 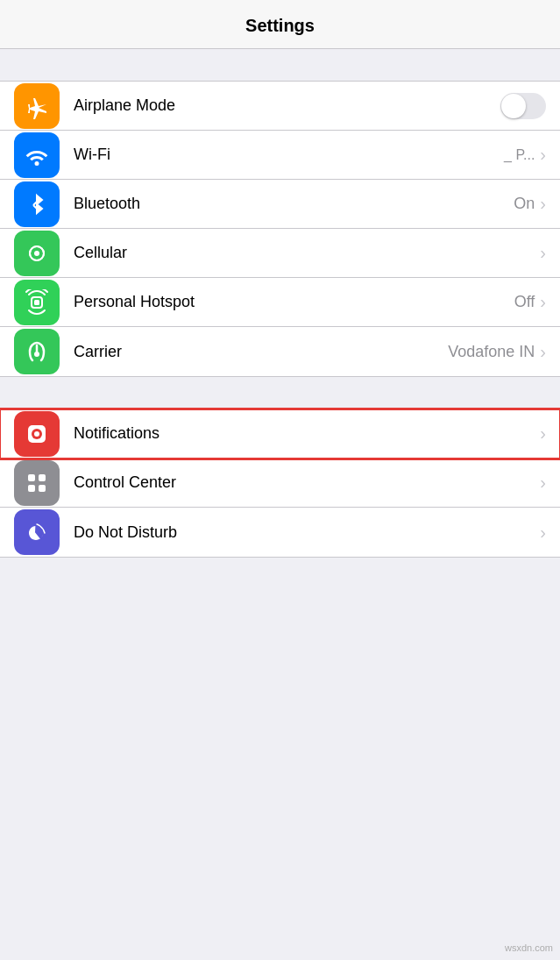 I want to click on bluetooth-value: On, so click(x=524, y=203).